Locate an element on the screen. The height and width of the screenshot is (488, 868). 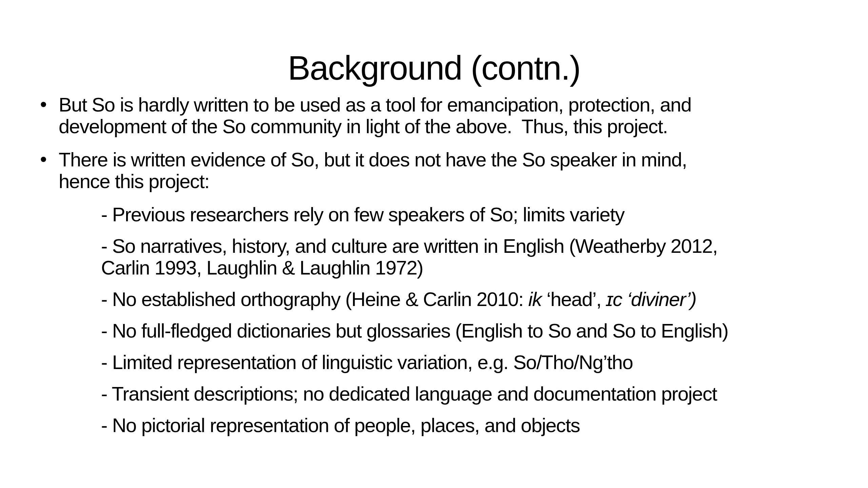
sub-bullet-item: - Transient descriptions; no dedicated l… is located at coordinates (485, 394).